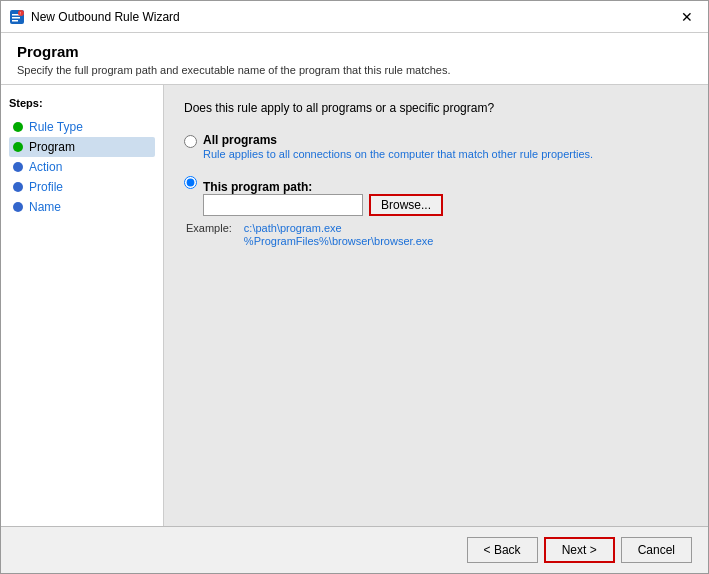  I want to click on all-programs-radio, so click(190, 142).